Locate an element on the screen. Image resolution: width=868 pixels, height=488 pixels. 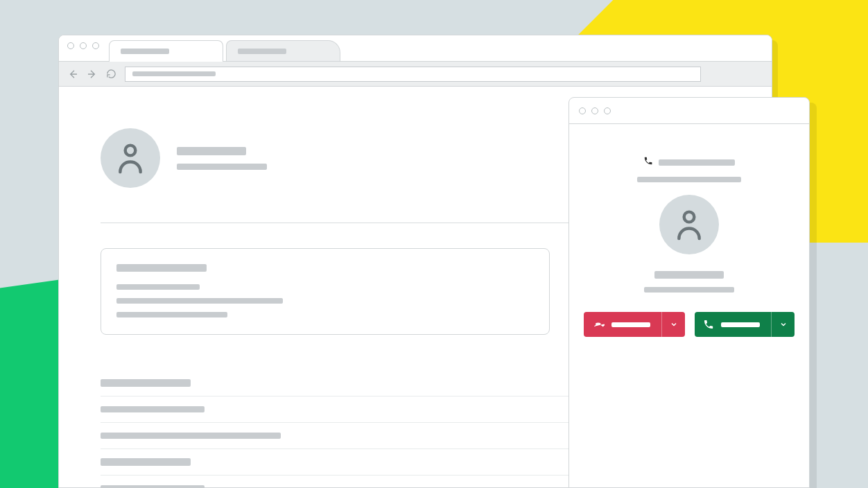
decline-label is located at coordinates (631, 324).